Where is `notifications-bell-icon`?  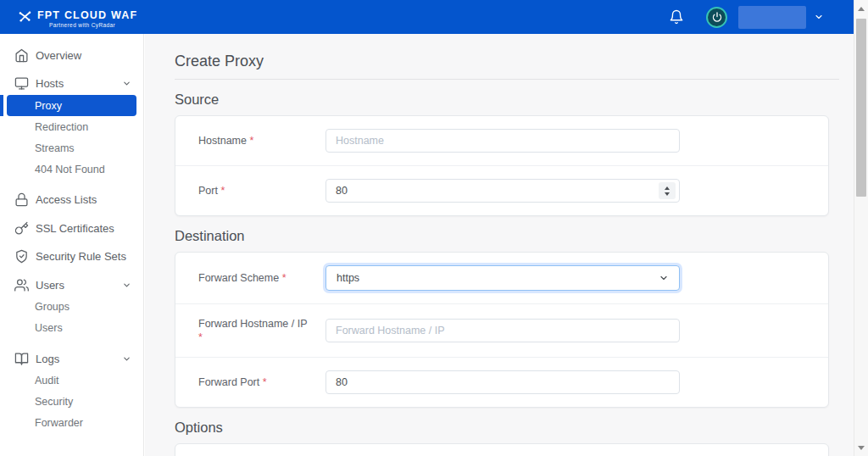 notifications-bell-icon is located at coordinates (676, 17).